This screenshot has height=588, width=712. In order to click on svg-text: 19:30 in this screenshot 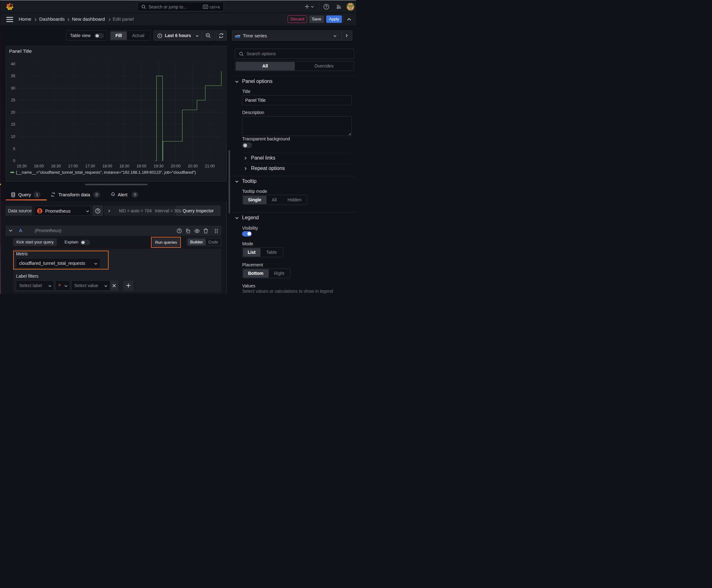, I will do `click(158, 166)`.